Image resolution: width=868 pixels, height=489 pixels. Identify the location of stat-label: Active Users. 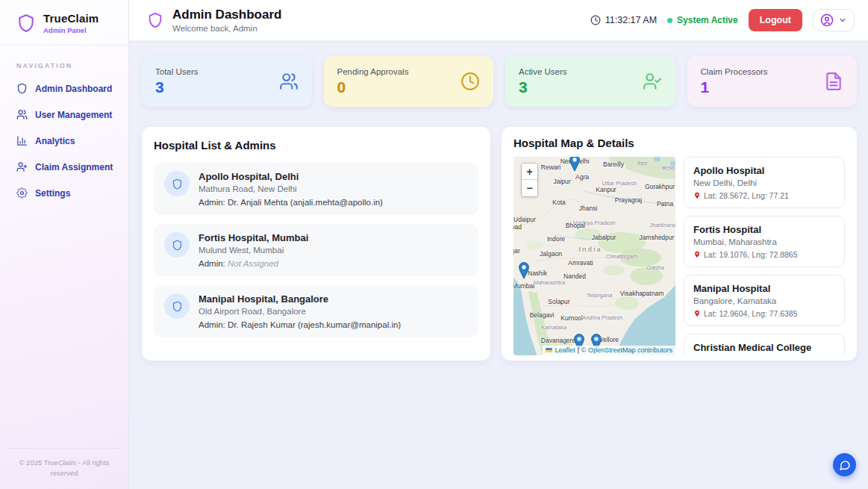
(543, 72).